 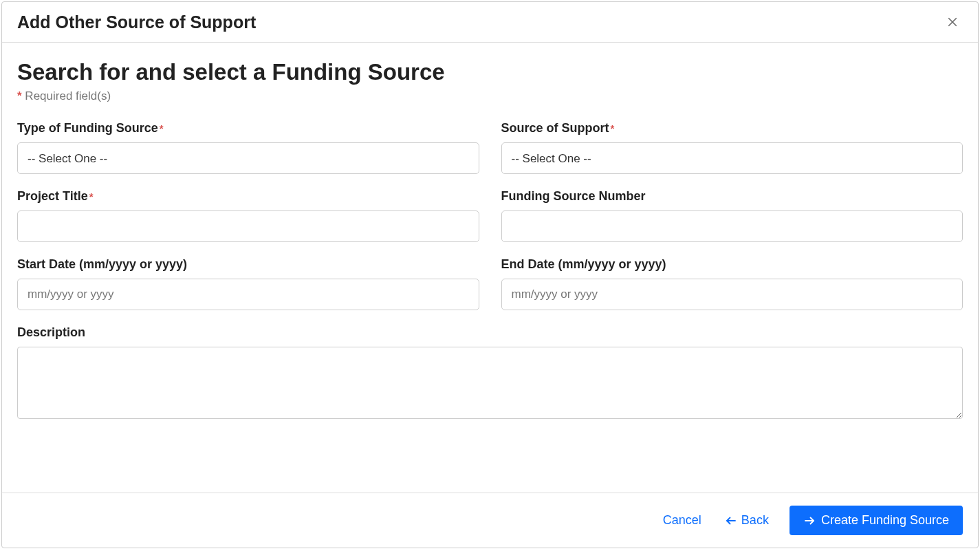 What do you see at coordinates (248, 264) in the screenshot?
I see `label-start-date: Start Date (mm/yyyy or yyyy)` at bounding box center [248, 264].